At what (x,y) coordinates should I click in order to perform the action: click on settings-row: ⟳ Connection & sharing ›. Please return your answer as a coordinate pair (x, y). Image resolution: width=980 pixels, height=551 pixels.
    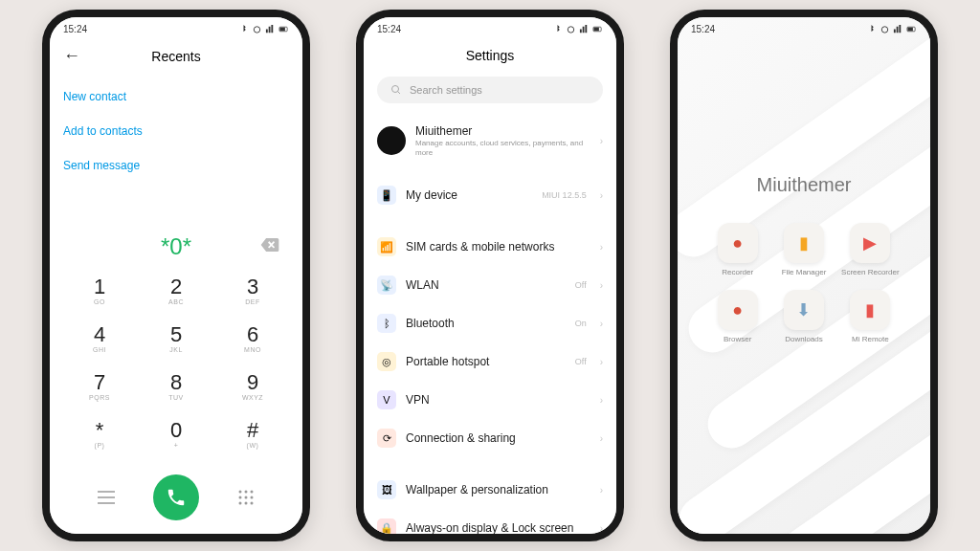
    Looking at the image, I should click on (490, 438).